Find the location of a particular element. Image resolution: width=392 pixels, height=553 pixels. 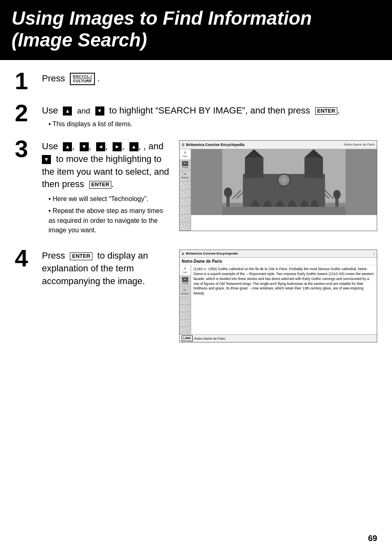

page-title: Using Images to Find Information (Image … is located at coordinates (196, 29).